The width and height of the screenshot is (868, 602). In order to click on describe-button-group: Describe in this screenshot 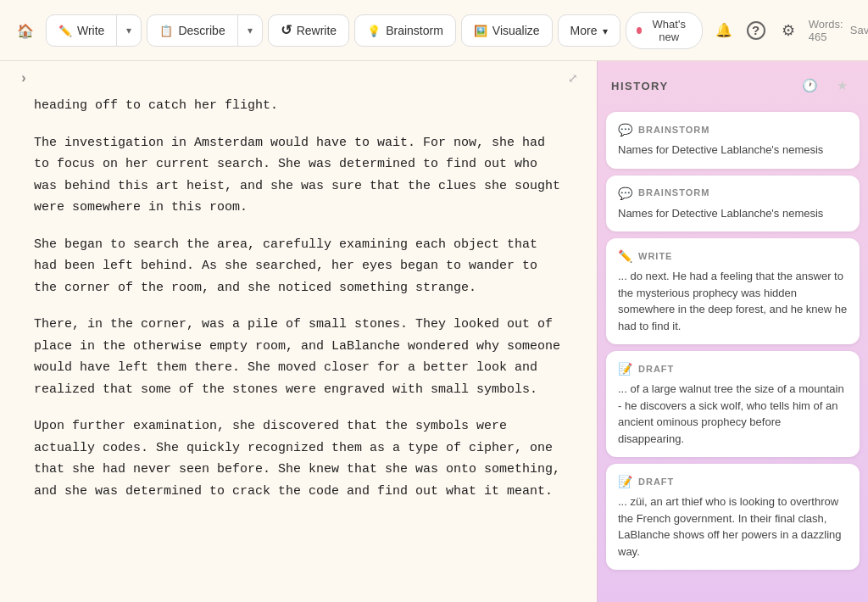, I will do `click(204, 31)`.